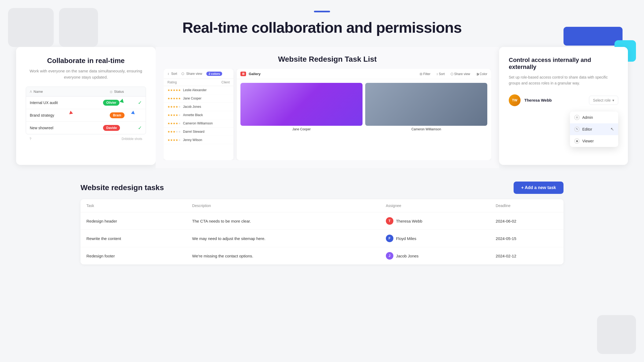 This screenshot has width=644, height=362. I want to click on task-2-assignee: F Floyd Miles, so click(435, 239).